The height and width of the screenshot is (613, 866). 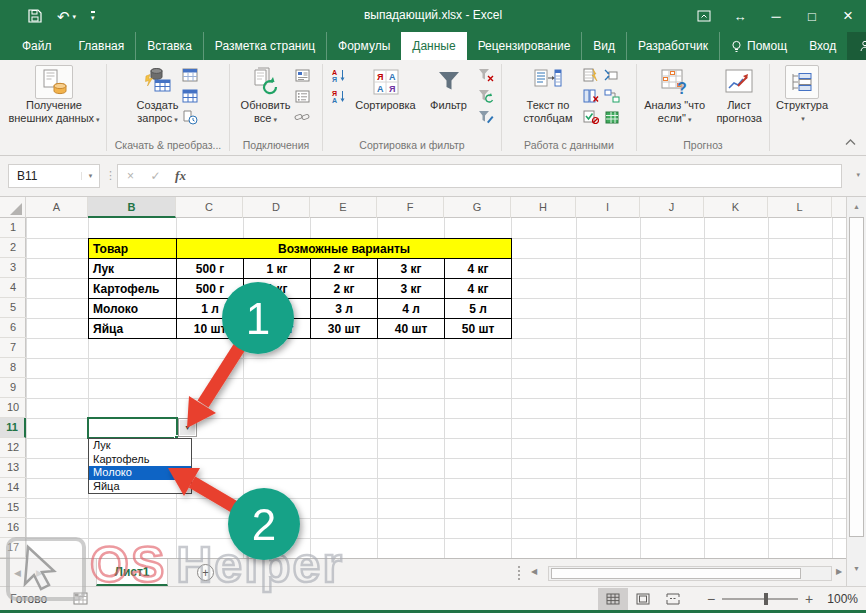 I want to click on tab-insert: Вставка, so click(x=169, y=46).